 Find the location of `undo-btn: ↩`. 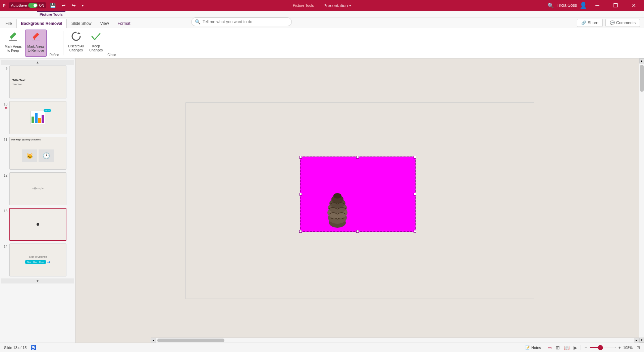

undo-btn: ↩ is located at coordinates (64, 5).